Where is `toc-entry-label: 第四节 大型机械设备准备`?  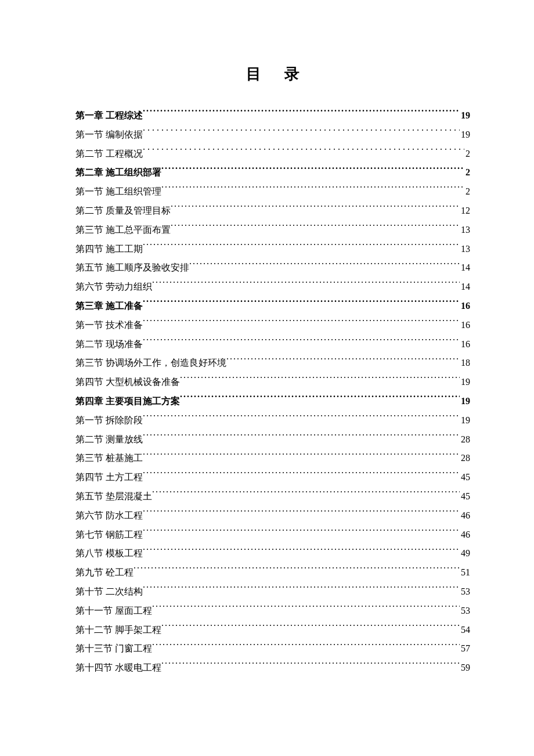
toc-entry-label: 第四节 大型机械设备准备 is located at coordinates (128, 382).